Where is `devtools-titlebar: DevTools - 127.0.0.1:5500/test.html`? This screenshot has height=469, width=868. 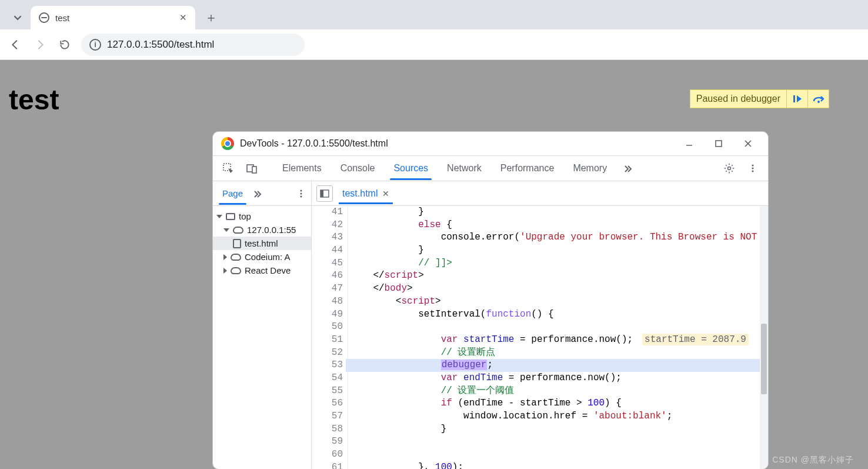 devtools-titlebar: DevTools - 127.0.0.1:5500/test.html is located at coordinates (490, 144).